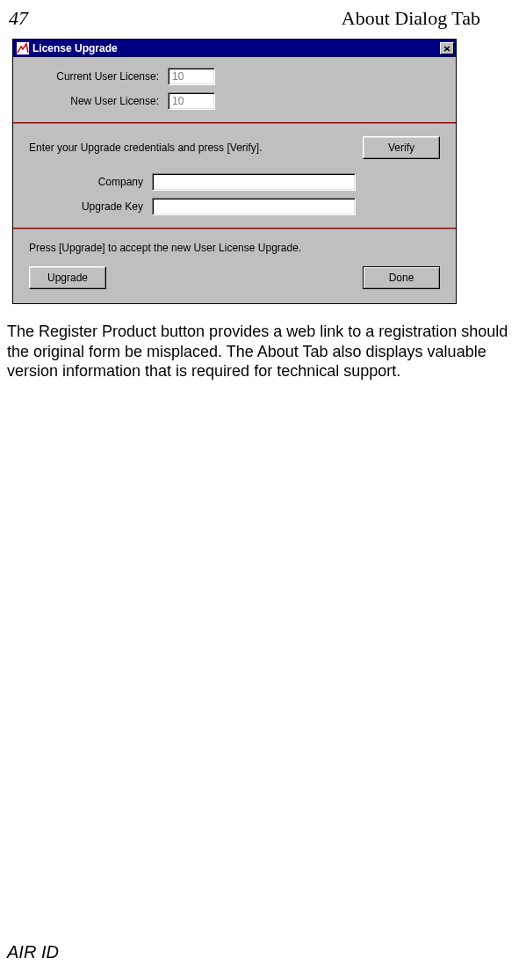 The height and width of the screenshot is (980, 526). Describe the element at coordinates (191, 76) in the screenshot. I see `current-license-input: 10` at that location.